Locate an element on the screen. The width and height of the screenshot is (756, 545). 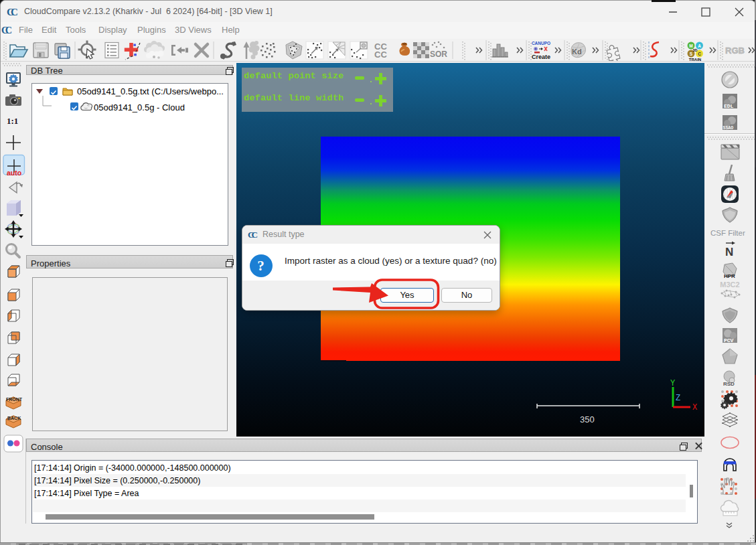
svg-text: auto is located at coordinates (14, 173).